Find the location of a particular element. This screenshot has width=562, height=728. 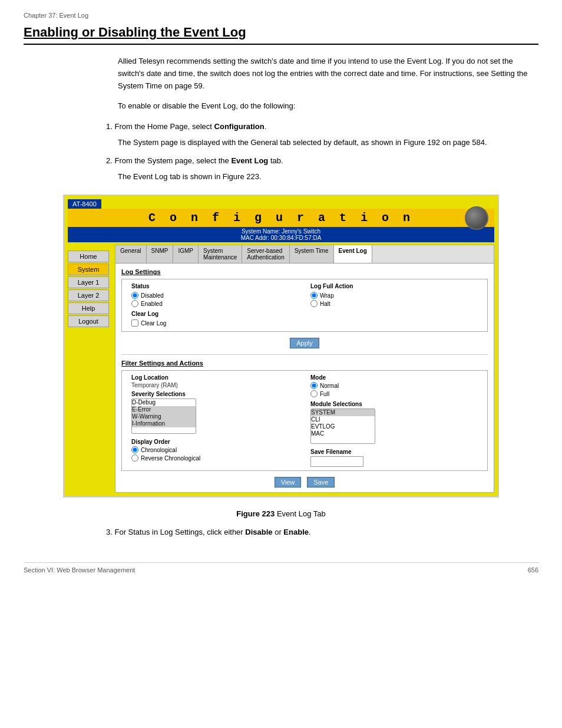

log-full-action-col: Log Full Action Wrap Halt is located at coordinates (394, 305).